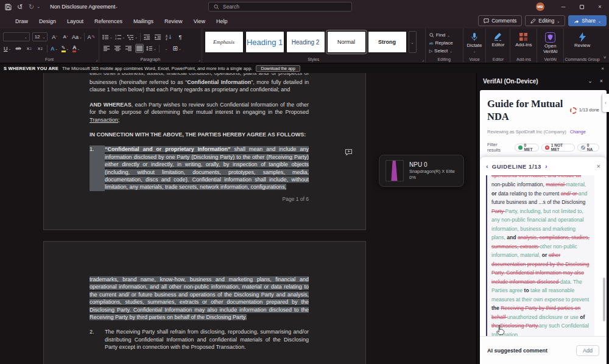  What do you see at coordinates (423, 60) in the screenshot?
I see `styles-dialog-launcher: ⌟` at bounding box center [423, 60].